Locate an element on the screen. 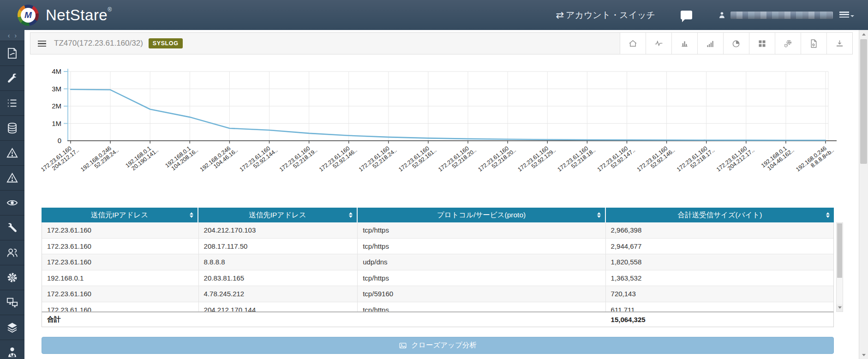 The width and height of the screenshot is (868, 359). layers-icon is located at coordinates (12, 328).